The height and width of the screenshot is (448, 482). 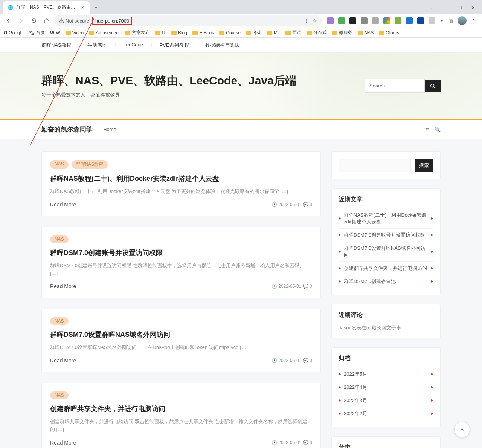 I want to click on hero-title: 群晖、NAS、PVE、软路由、LeeCode、Java后端, so click(x=169, y=81).